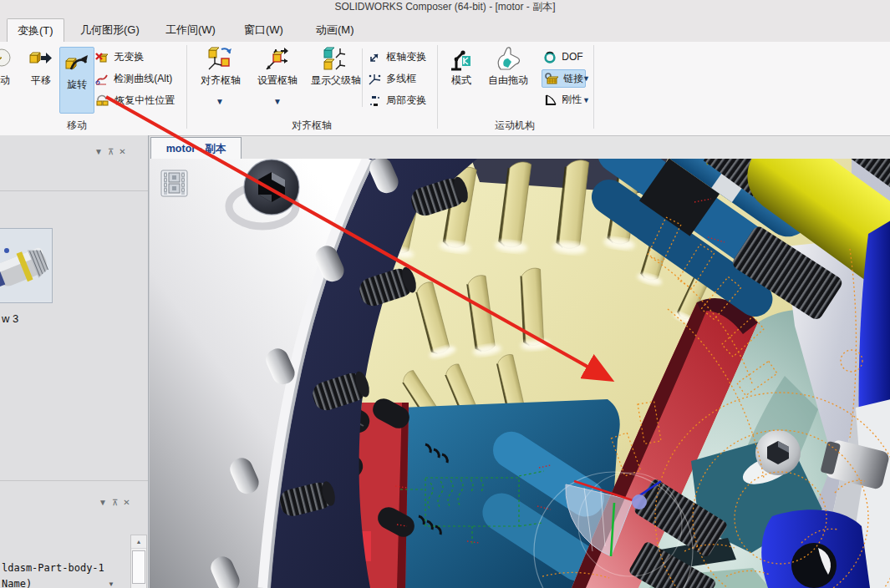 Image resolution: width=890 pixels, height=588 pixels. Describe the element at coordinates (277, 59) in the screenshot. I see `set-pivot-icon` at that location.